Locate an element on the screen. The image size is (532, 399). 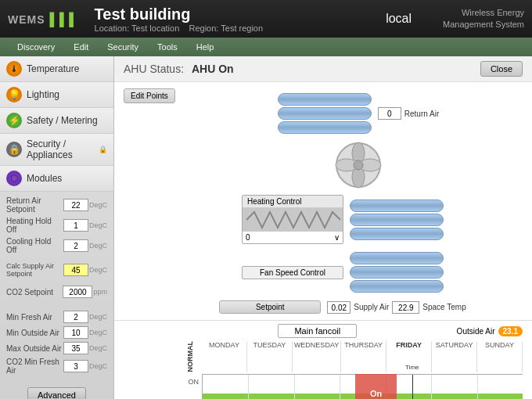
chart-bars: Time off off On is located at coordinates (362, 386).